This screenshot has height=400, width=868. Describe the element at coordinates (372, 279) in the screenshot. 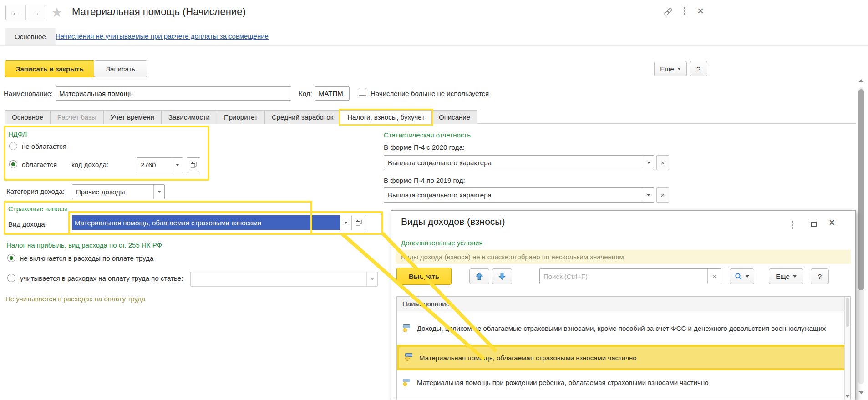

I see `expense-item-dropdown` at that location.